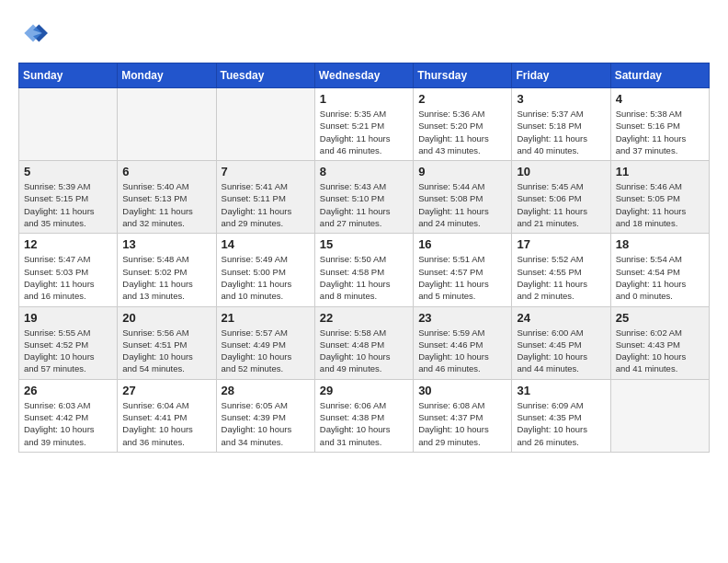 This screenshot has width=728, height=563. What do you see at coordinates (660, 270) in the screenshot?
I see `calendar-day: 18Sunrise: 5:54 AM Sunset: 4:54 PM Dayli…` at bounding box center [660, 270].